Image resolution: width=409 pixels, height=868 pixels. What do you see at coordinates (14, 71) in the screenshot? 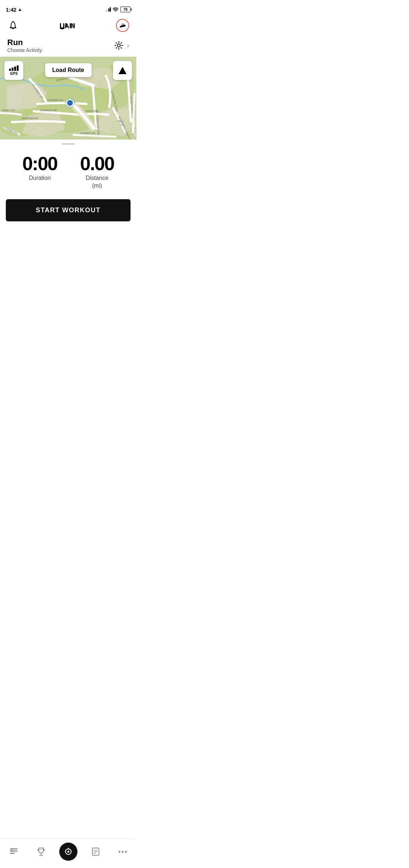
I see `gps-button: GPS` at bounding box center [14, 71].